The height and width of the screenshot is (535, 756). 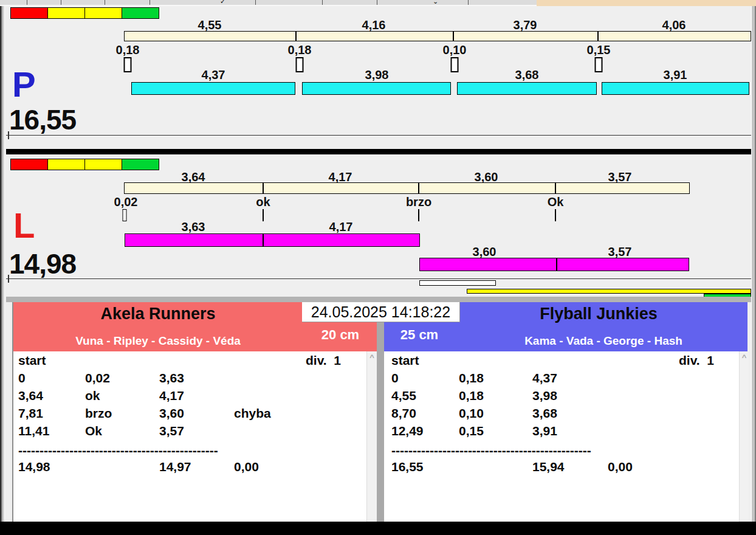 What do you see at coordinates (620, 177) in the screenshot?
I see `lane-l-box-split-4: 3,57` at bounding box center [620, 177].